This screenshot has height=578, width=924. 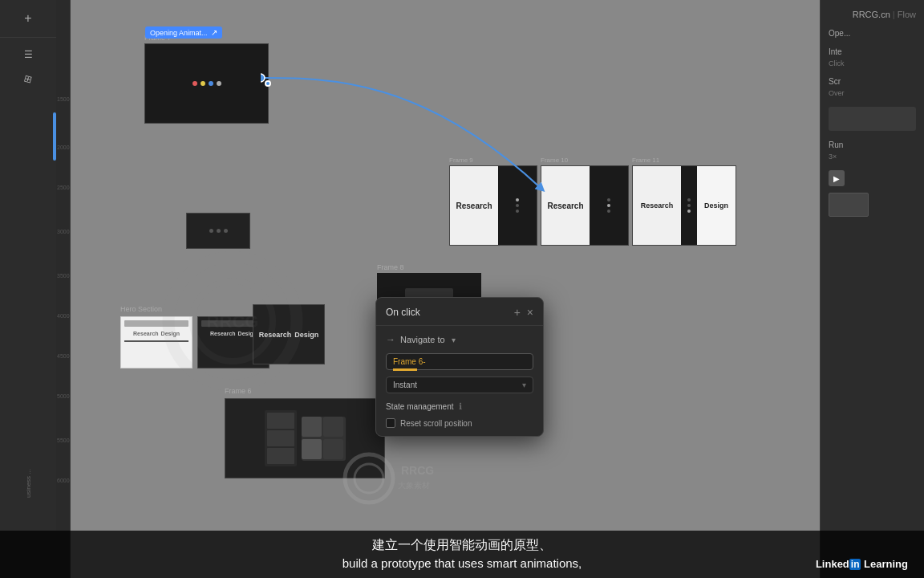 I want to click on frame6-card, so click(x=305, y=438).